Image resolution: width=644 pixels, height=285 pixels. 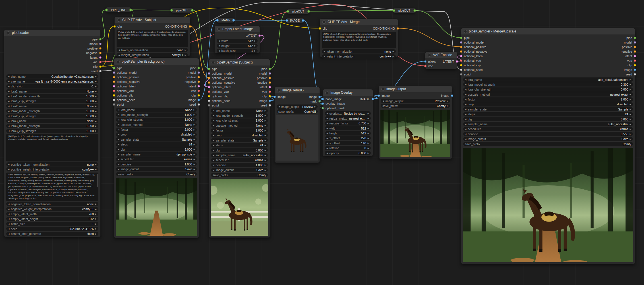 I want to click on node-vaeEncode: VAE EncodepixelsLATENTvae, so click(x=441, y=60).